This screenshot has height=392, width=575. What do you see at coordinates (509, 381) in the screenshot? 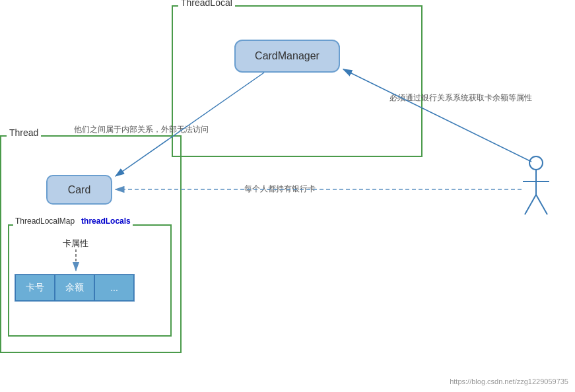
I see `url-text: https://blog.csdn.net/zzg1229059735` at bounding box center [509, 381].